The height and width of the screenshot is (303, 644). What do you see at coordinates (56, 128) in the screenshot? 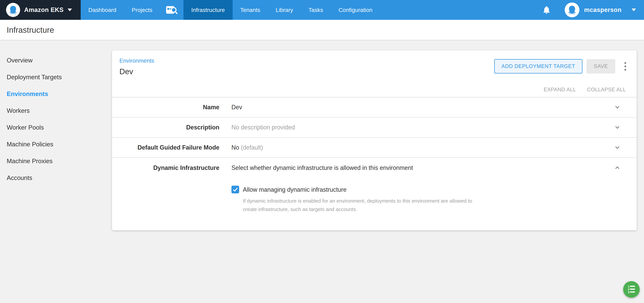
I see `sidebar-item-worker-pools: Worker Pools` at bounding box center [56, 128].